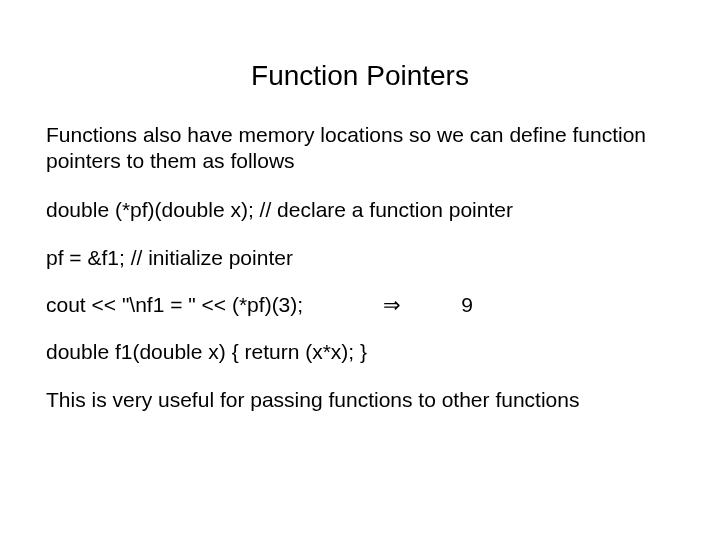  What do you see at coordinates (360, 352) in the screenshot?
I see `code-fdef: double f1(double x) { return (x*x); }` at bounding box center [360, 352].